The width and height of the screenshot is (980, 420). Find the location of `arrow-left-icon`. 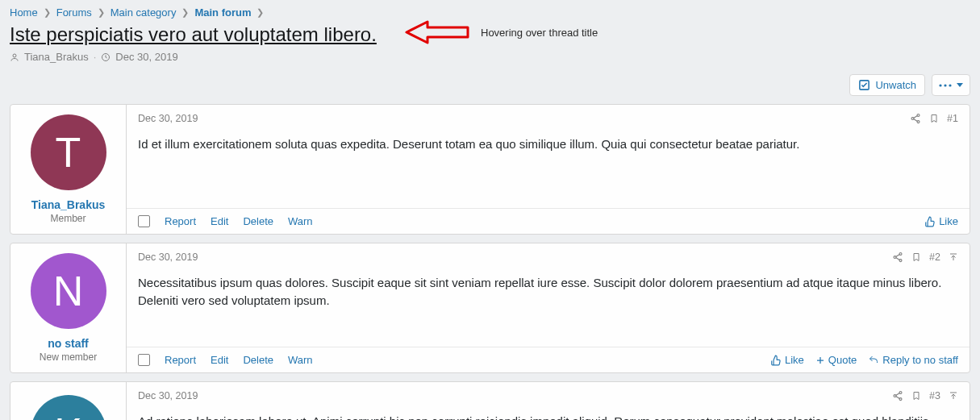

arrow-left-icon is located at coordinates (438, 32).